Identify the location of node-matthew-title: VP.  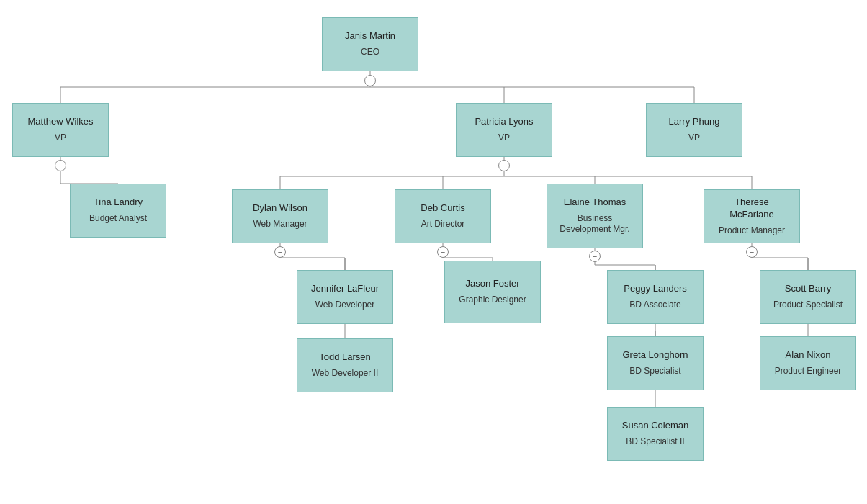
(60, 138).